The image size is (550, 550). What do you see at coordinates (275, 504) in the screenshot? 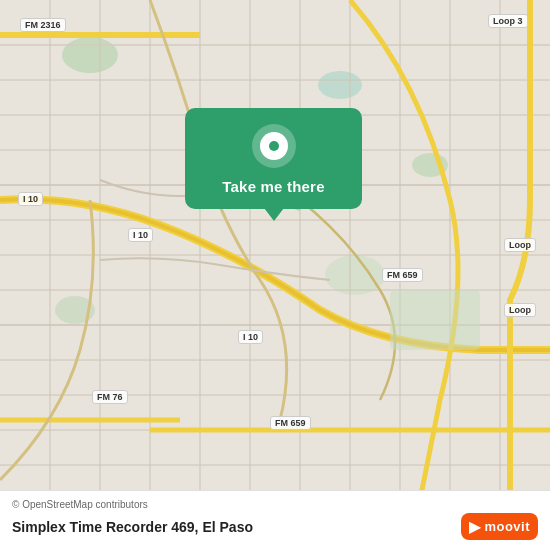
I see `attribution-text: © OpenStreetMap contributors` at bounding box center [275, 504].